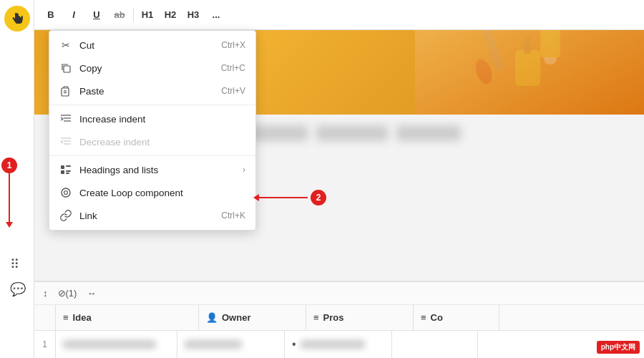 The image size is (644, 358). Describe the element at coordinates (162, 193) in the screenshot. I see `create-loop-label: Create Loop component` at that location.